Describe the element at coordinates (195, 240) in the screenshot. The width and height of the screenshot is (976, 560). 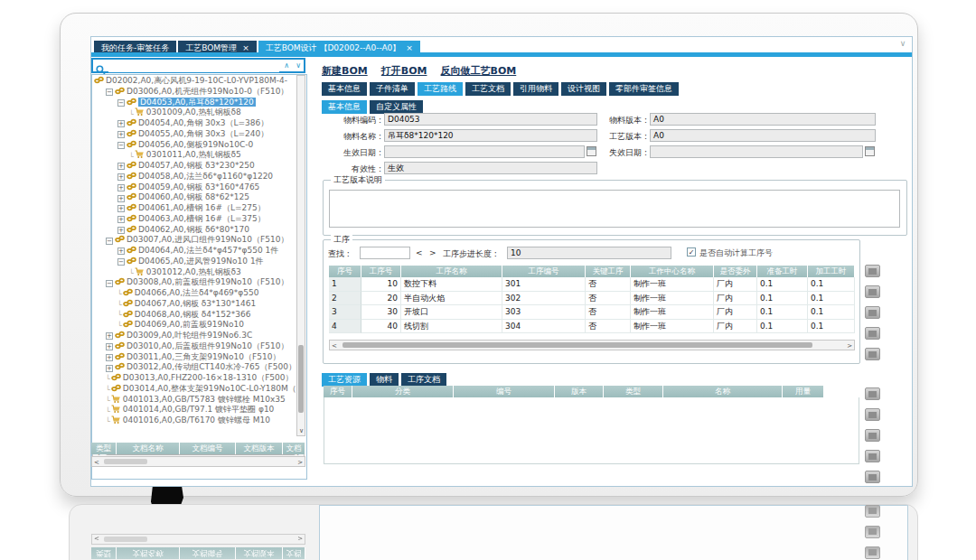
I see `tree-item-15: −D03007,A0,进风口组件919No10（F510）` at that location.